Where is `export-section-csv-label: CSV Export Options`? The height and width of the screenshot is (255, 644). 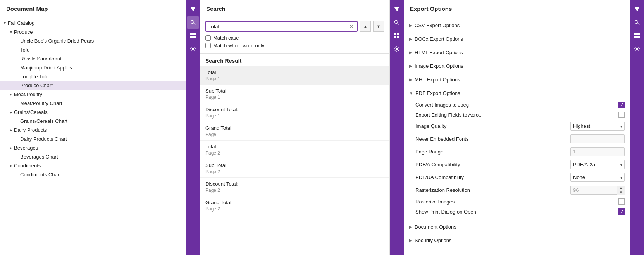 export-section-csv-label: CSV Export Options is located at coordinates (437, 26).